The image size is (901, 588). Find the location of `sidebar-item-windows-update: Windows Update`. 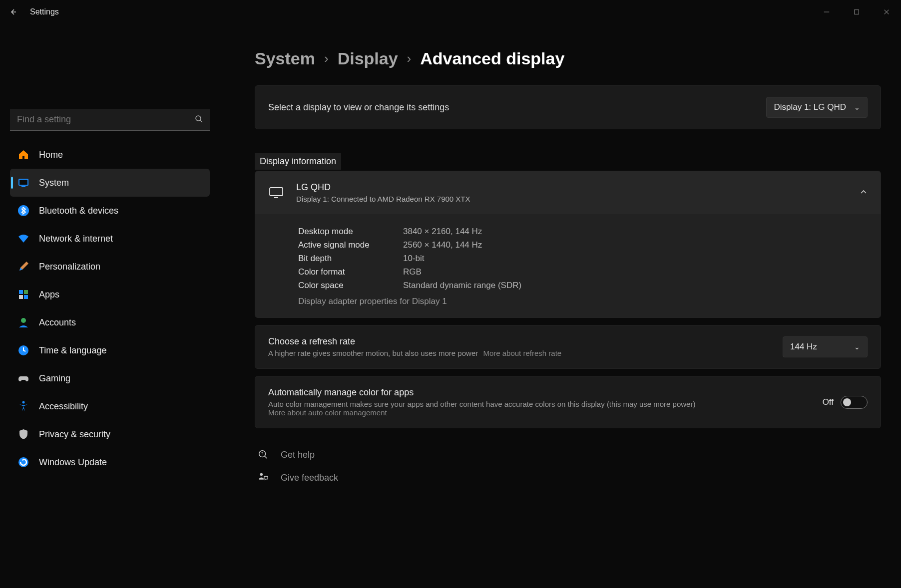

sidebar-item-windows-update: Windows Update is located at coordinates (110, 462).